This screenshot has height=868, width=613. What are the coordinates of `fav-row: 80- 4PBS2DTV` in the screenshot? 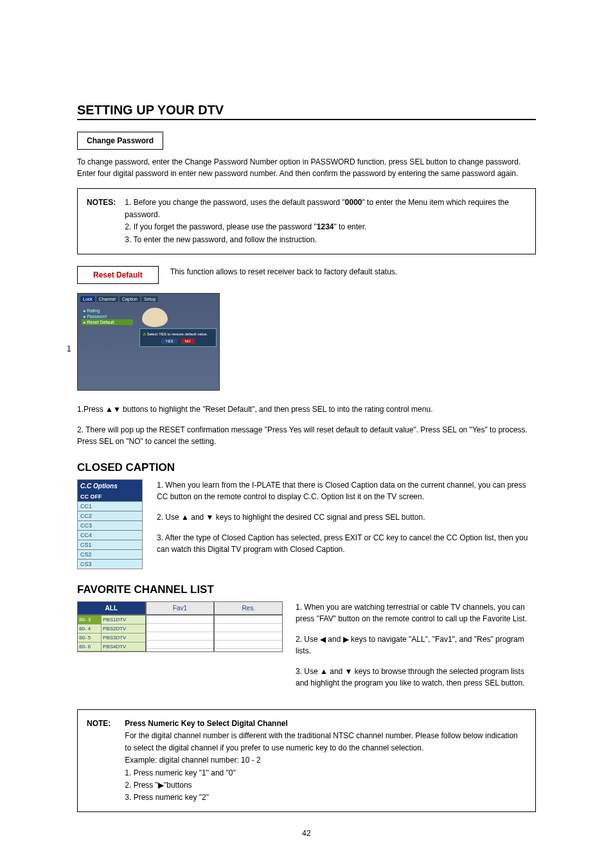 It's located at (112, 629).